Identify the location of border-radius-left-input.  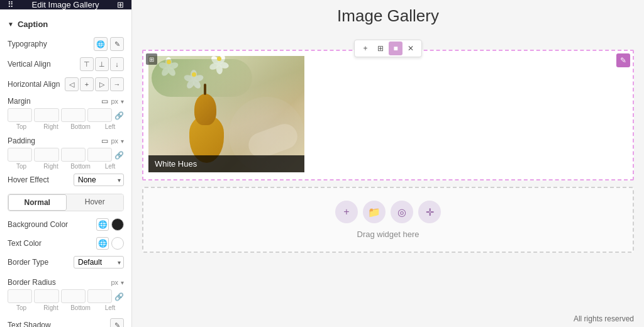
(99, 296).